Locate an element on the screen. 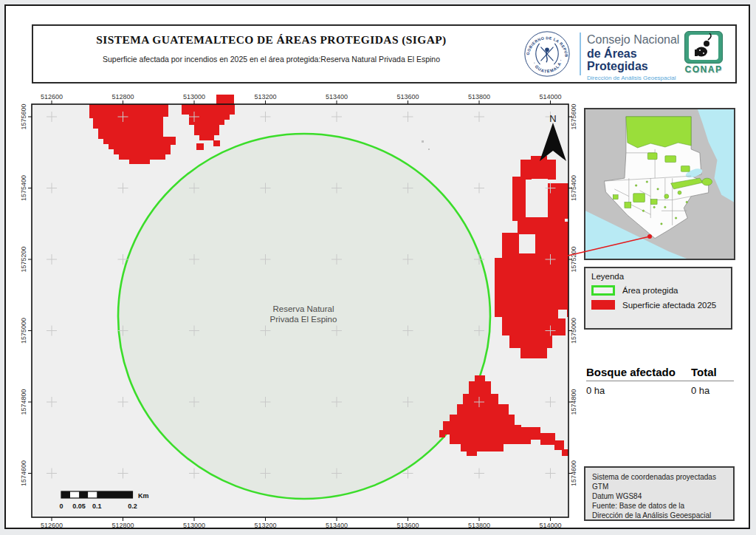 The width and height of the screenshot is (756, 535). guatemala-overview-map is located at coordinates (660, 184).